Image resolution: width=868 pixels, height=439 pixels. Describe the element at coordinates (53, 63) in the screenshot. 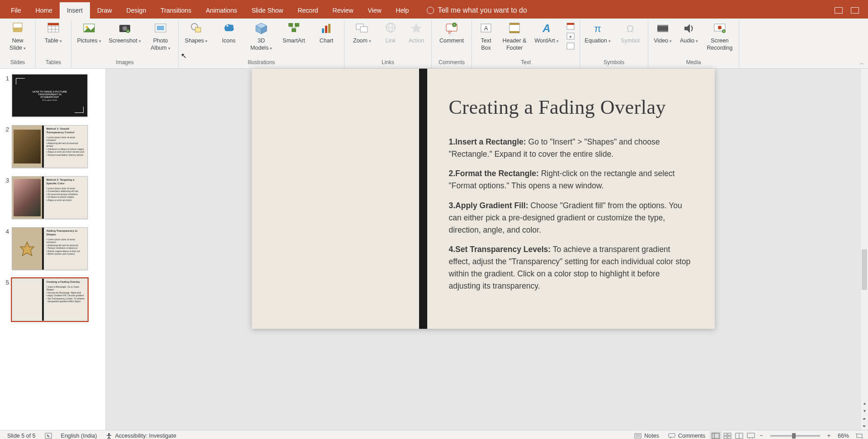

I see `group-tables-label: Tables` at that location.